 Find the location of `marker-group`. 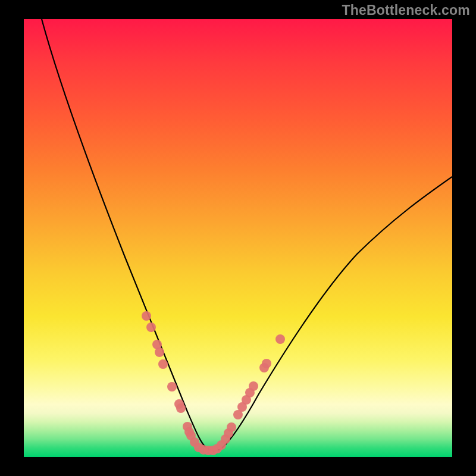

marker-group is located at coordinates (213, 383).